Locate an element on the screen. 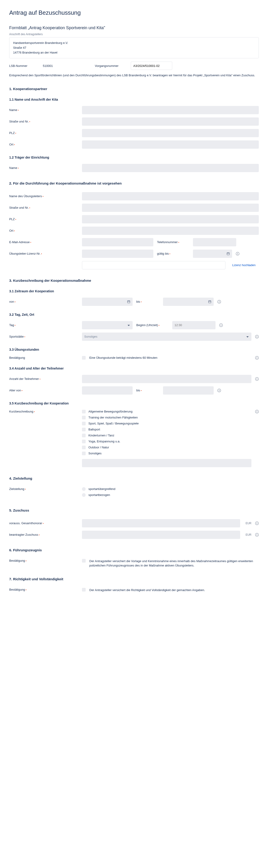 This screenshot has height=868, width=268. tag-label: Tag is located at coordinates (44, 325).